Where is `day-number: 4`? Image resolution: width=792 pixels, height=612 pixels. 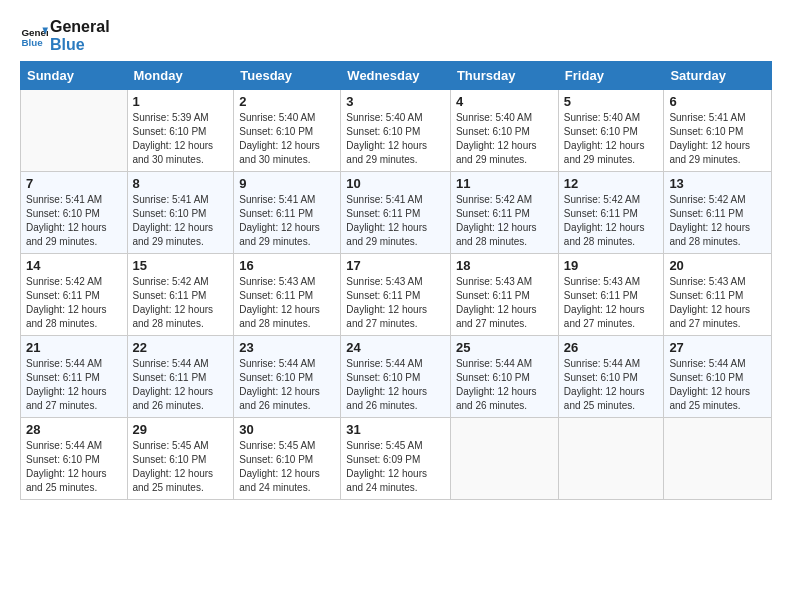 day-number: 4 is located at coordinates (504, 102).